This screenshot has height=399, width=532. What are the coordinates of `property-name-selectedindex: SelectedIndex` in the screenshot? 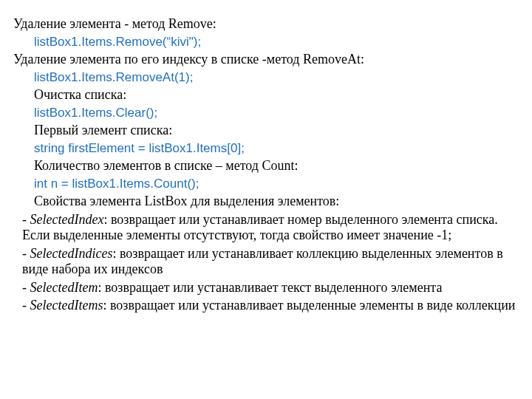 It's located at (67, 219).